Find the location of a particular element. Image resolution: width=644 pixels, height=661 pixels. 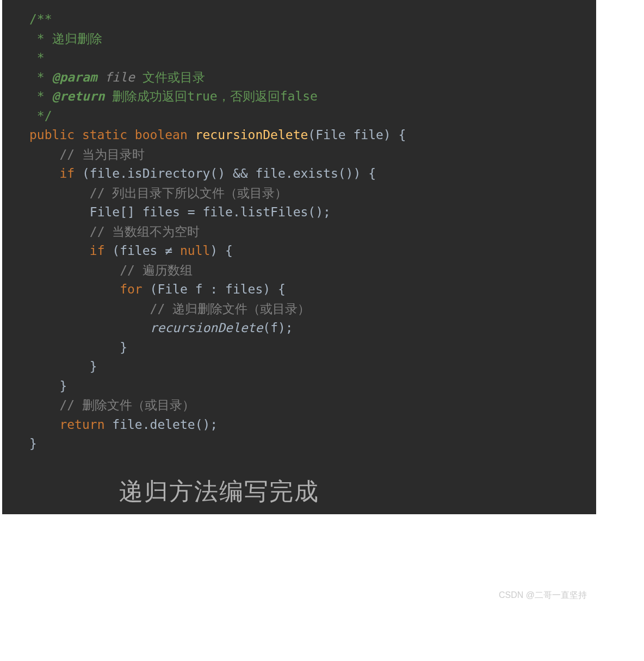

code-line: // 当数组不为空时 is located at coordinates (313, 232).